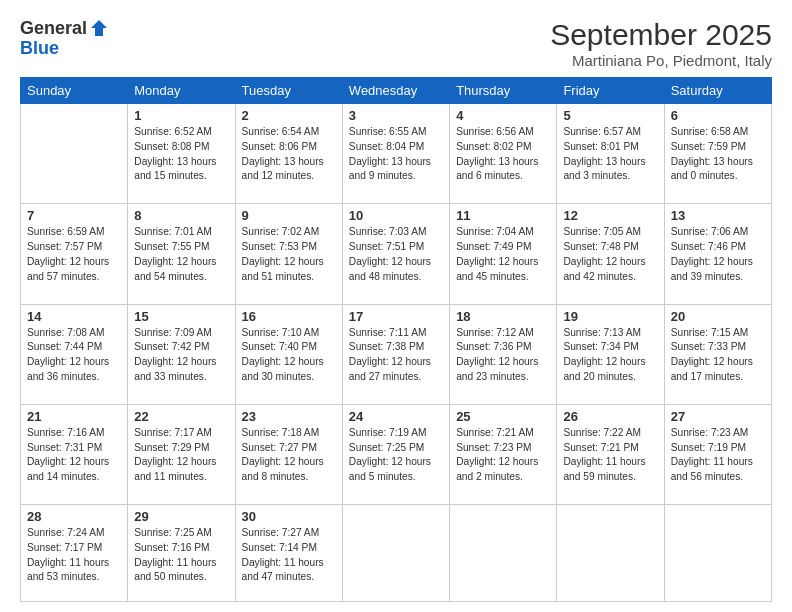 This screenshot has width=792, height=612. I want to click on day-number: 30, so click(289, 516).